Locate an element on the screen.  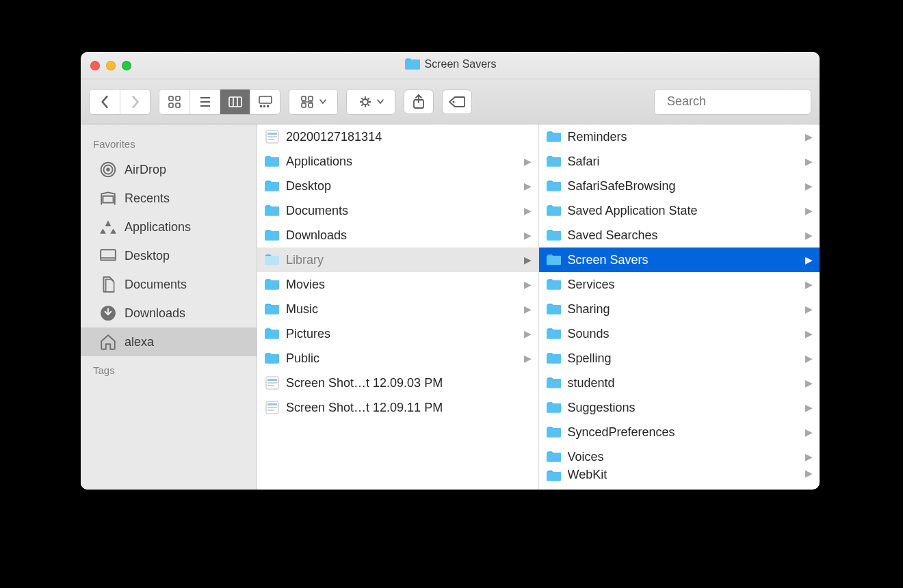
item-pictures: Pictures▶ is located at coordinates (398, 334).